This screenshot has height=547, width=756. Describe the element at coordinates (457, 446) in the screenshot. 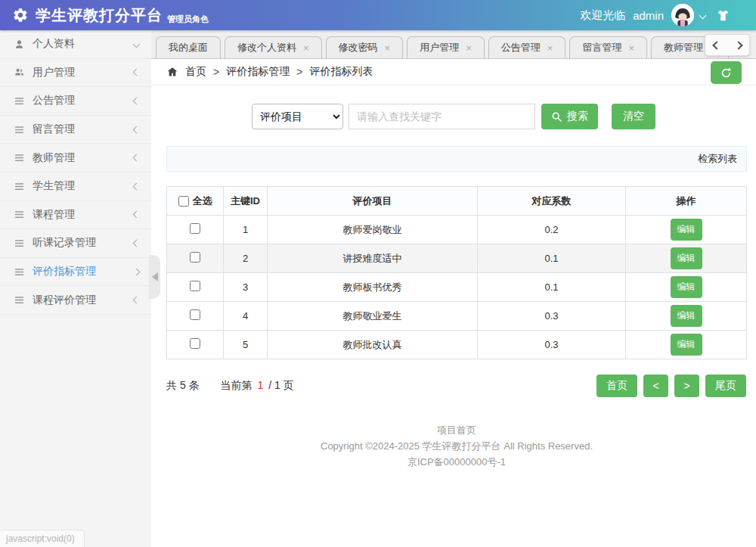

I see `page-footer: 项目首页 Copyright ©2024-2025 学生评教打分平台 All R…` at that location.